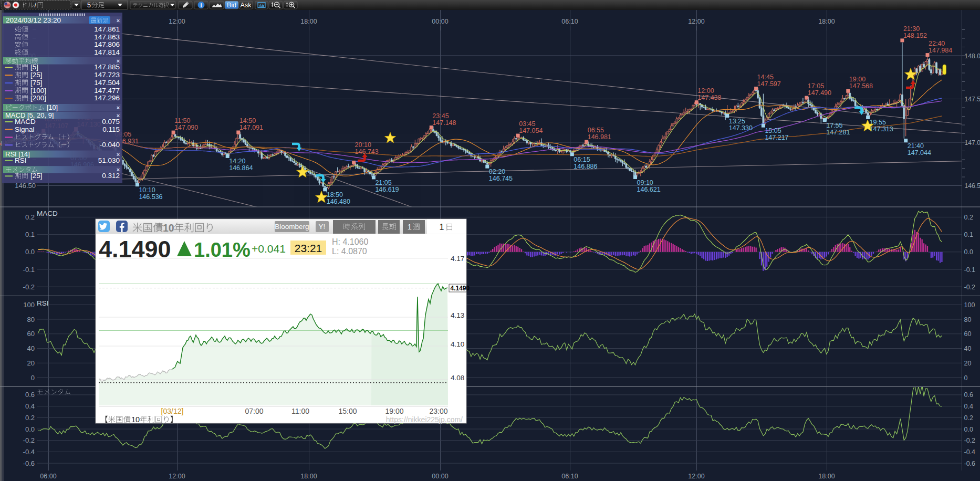 This screenshot has height=481, width=980. Describe the element at coordinates (109, 161) in the screenshot. I see `svg-text: 51.030` at that location.